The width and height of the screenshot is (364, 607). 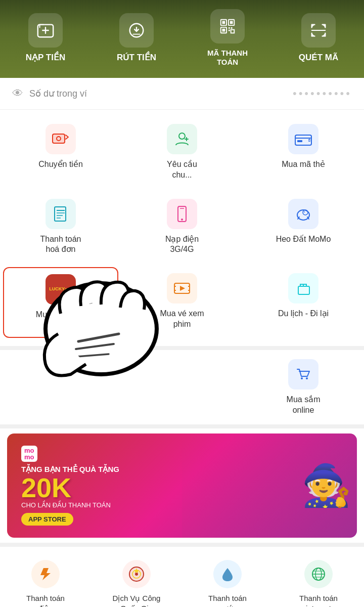 I want to click on banner-amount: 20K, so click(x=70, y=488).